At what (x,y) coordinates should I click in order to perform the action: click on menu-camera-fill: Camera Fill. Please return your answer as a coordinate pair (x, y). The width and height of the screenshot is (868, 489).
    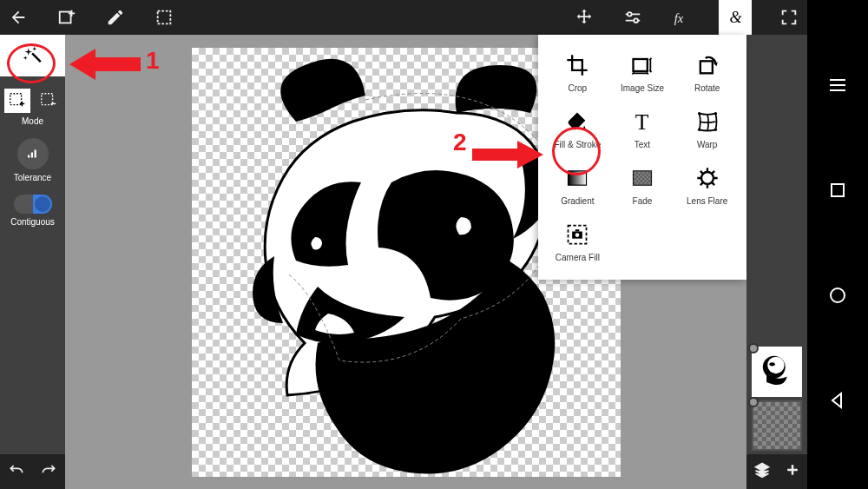
    Looking at the image, I should click on (578, 241).